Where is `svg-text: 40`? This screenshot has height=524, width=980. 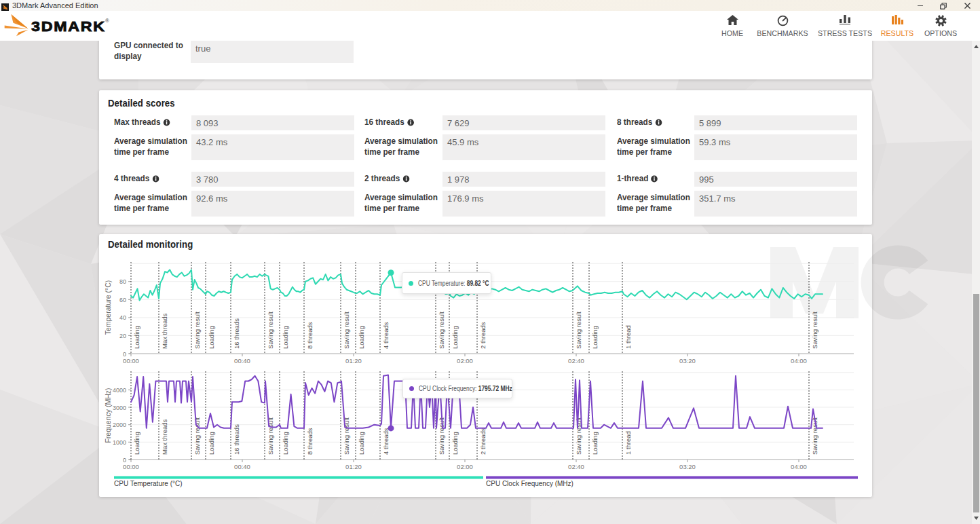 svg-text: 40 is located at coordinates (123, 318).